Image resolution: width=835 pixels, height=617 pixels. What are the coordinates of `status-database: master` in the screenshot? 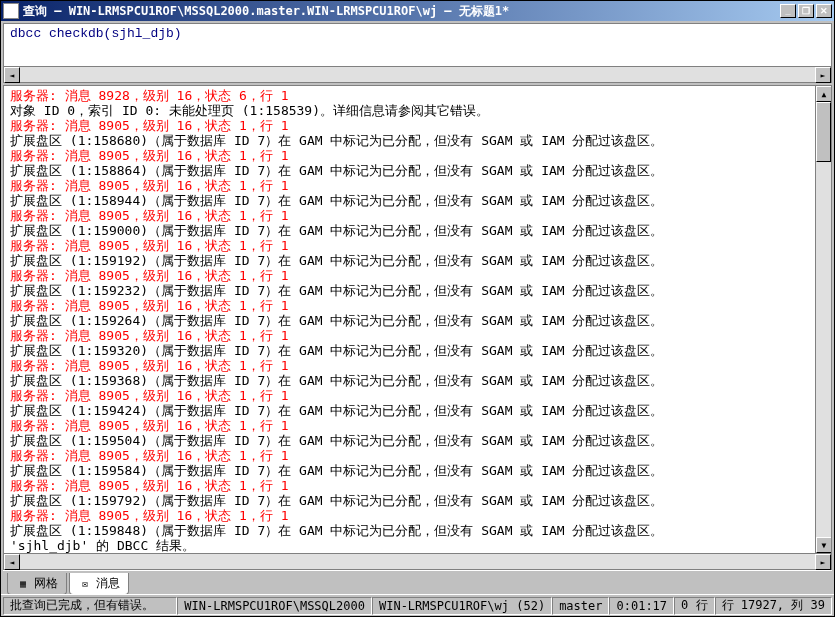 It's located at (580, 606).